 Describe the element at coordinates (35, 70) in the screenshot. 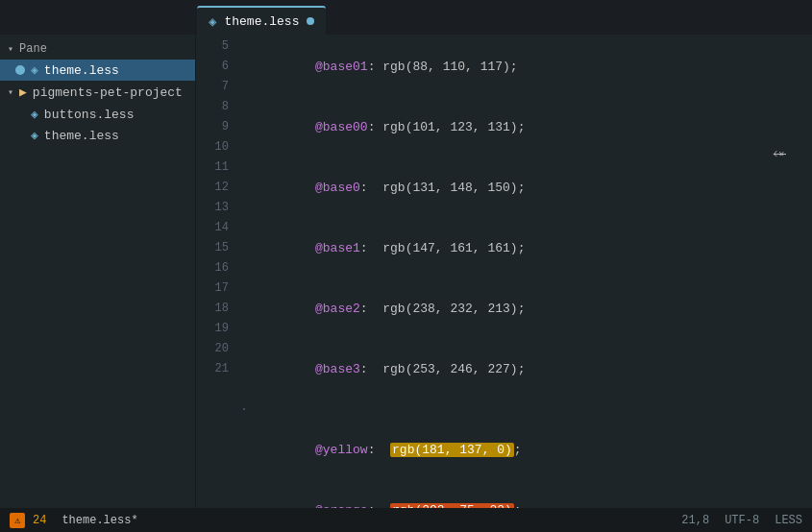

I see `file-icon-blue: ◈` at that location.